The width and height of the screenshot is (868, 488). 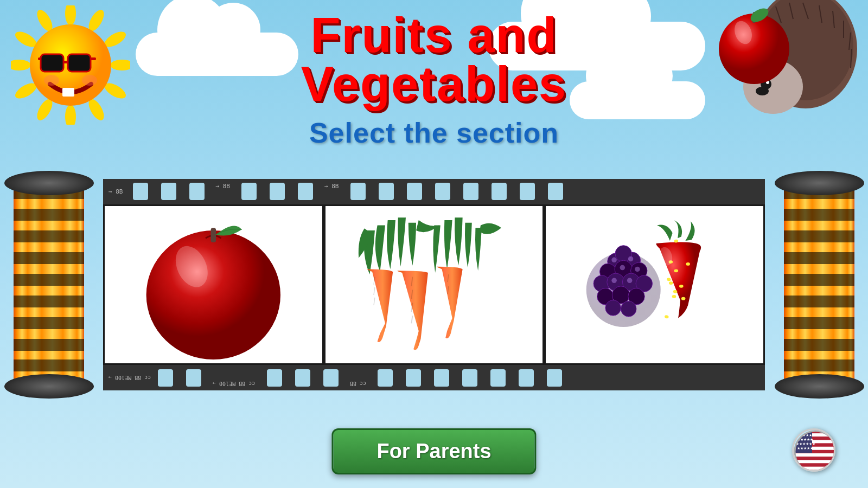 I want to click on berries-image, so click(x=654, y=285).